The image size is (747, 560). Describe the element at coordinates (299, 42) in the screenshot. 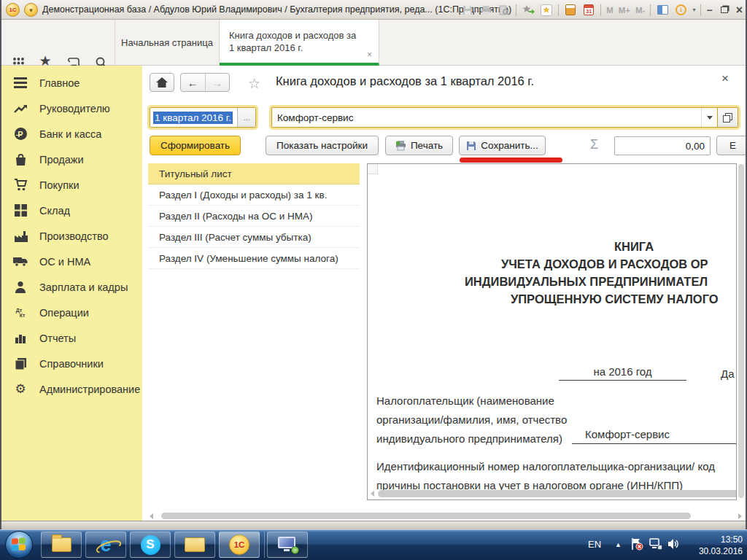

I see `tab-income-expense-book: Книга доходов и расходов за 1 квартал 20…` at that location.